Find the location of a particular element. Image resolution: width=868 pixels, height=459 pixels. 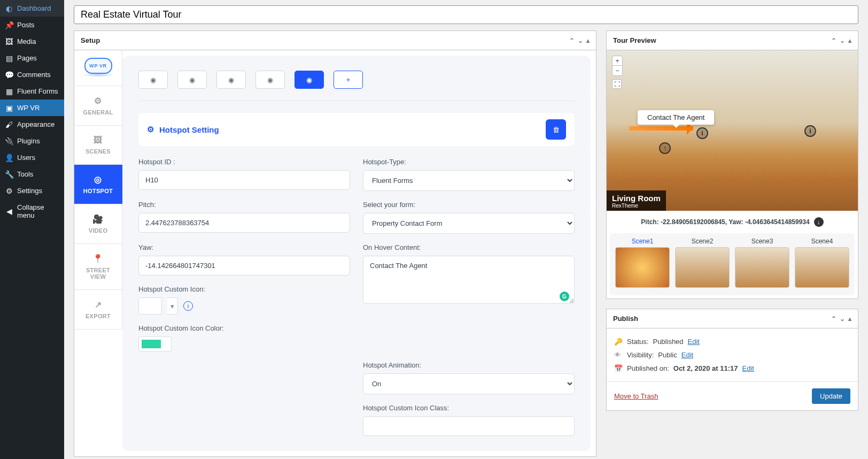

published-value: Oct 2, 2020 at 11:17 is located at coordinates (706, 368).